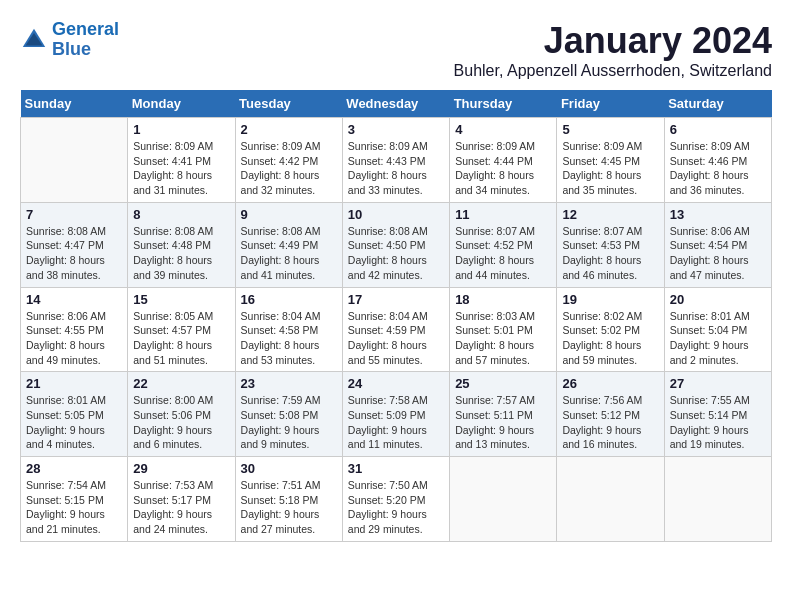 Image resolution: width=792 pixels, height=612 pixels. What do you see at coordinates (613, 50) in the screenshot?
I see `title-area: January 2024 Buhler, Appenzell Ausserrho…` at bounding box center [613, 50].